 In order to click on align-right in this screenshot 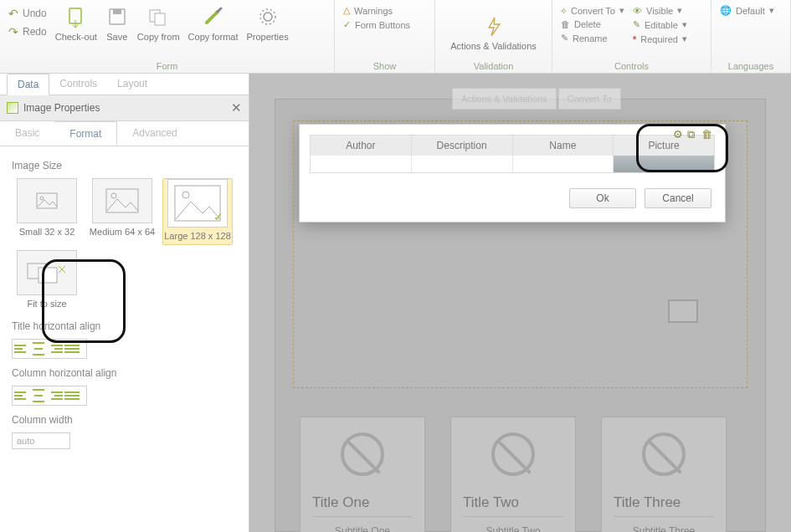, I will do `click(55, 349)`.